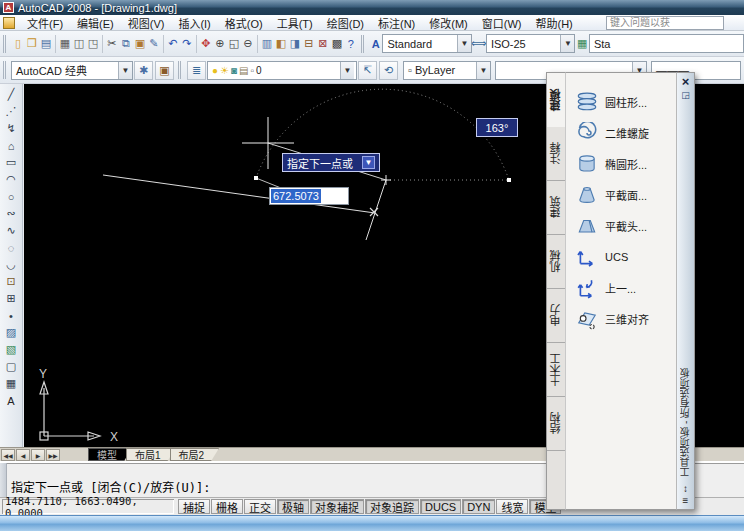  What do you see at coordinates (624, 226) in the screenshot?
I see `tool-pyramid-frustum: 平截头...` at bounding box center [624, 226].